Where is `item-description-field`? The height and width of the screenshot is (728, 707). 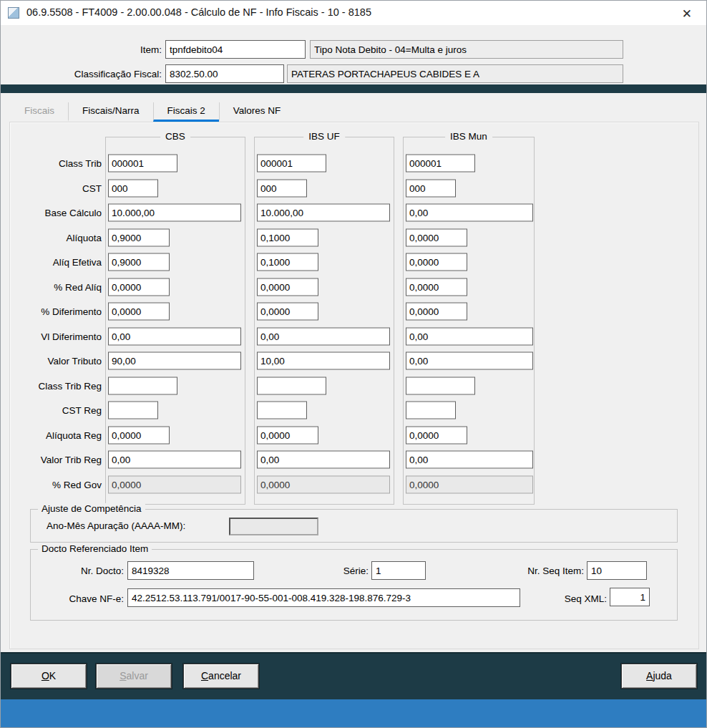
item-description-field is located at coordinates (467, 49).